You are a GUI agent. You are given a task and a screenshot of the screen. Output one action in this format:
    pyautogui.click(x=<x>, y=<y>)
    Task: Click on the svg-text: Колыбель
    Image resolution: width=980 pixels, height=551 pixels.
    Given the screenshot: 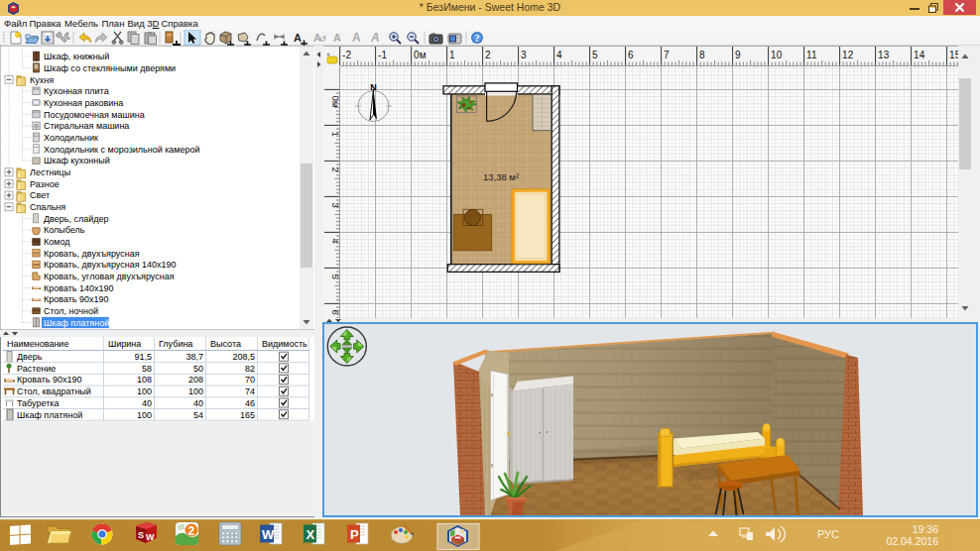 What is the action you would take?
    pyautogui.click(x=64, y=230)
    